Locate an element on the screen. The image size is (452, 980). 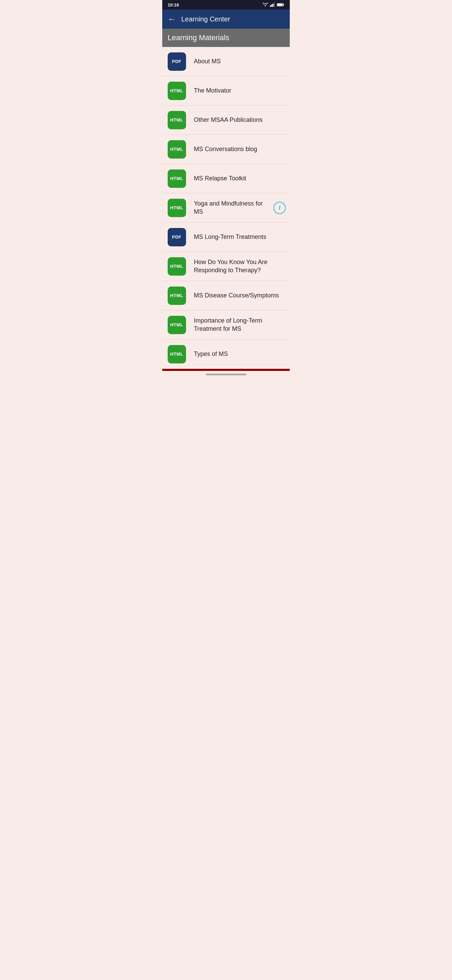
list-item: PDFAbout MS is located at coordinates (226, 62).